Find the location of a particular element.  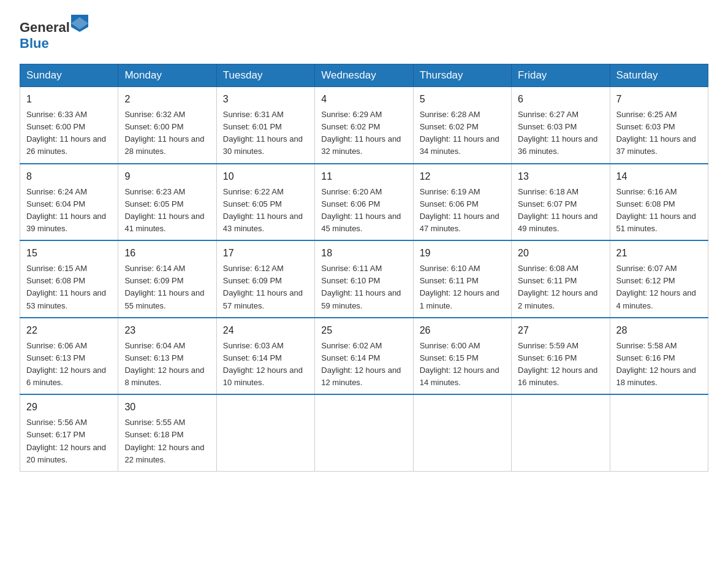

calendar-cell: 17Sunrise: 6:12 AMSunset: 6:09 PMDayligh… is located at coordinates (265, 279).